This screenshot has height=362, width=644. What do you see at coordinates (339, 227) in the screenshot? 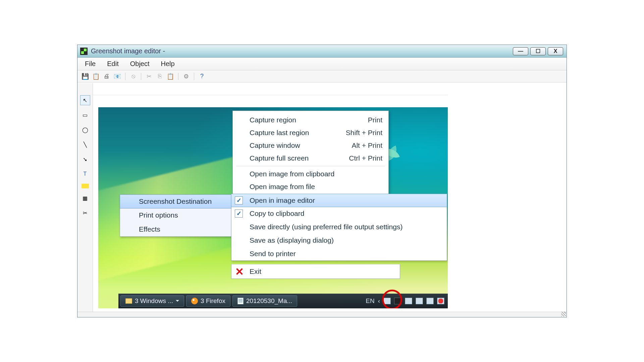
I see `destination-submenu: ✓ Open in image editor ✓ Copy to clipboa…` at bounding box center [339, 227].